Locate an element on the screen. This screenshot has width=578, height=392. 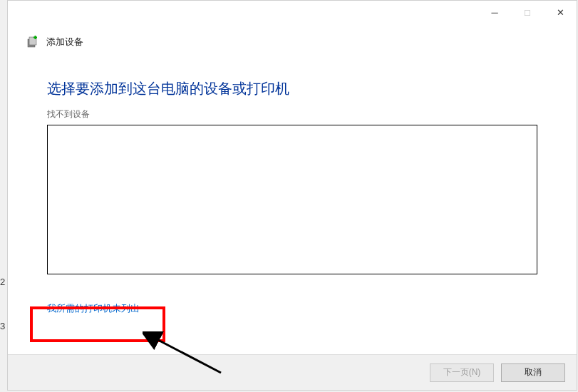
cancel-button: 取消 is located at coordinates (533, 373).